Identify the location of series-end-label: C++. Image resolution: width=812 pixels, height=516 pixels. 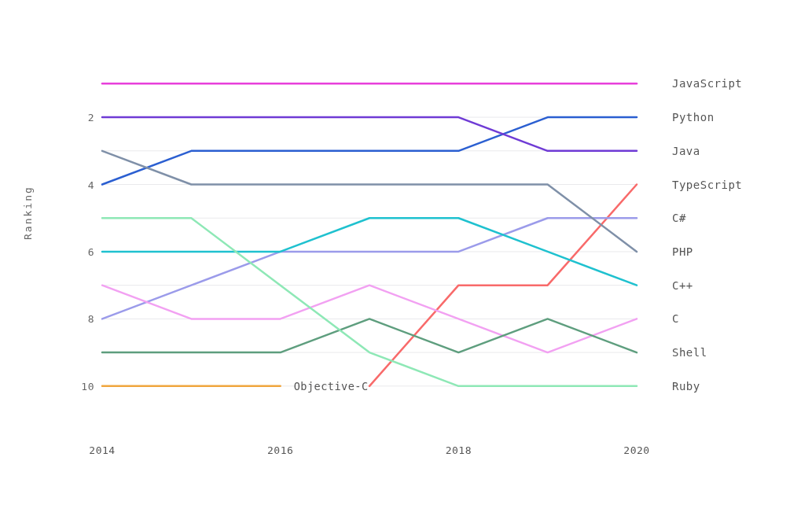
(682, 286).